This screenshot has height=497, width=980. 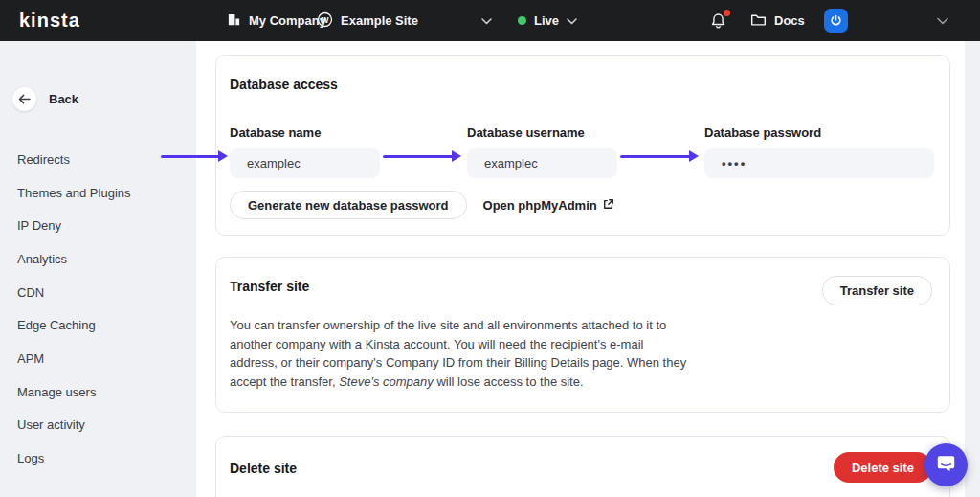 I want to click on database-username-label: Database username, so click(x=542, y=132).